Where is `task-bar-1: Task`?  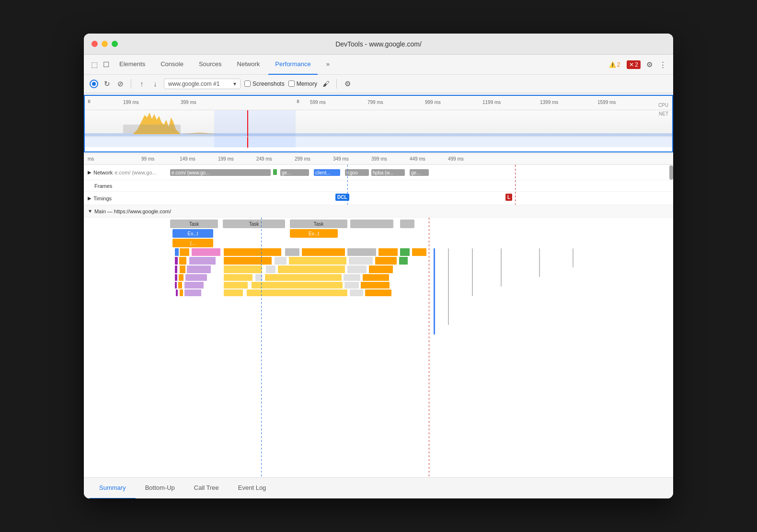 task-bar-1: Task is located at coordinates (194, 224).